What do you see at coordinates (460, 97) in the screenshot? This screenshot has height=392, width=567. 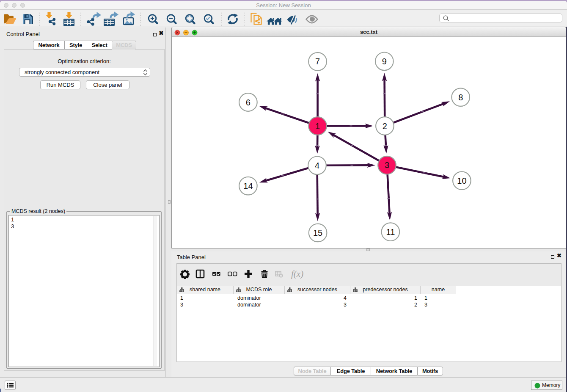 I see `svg-text: 8` at bounding box center [460, 97].